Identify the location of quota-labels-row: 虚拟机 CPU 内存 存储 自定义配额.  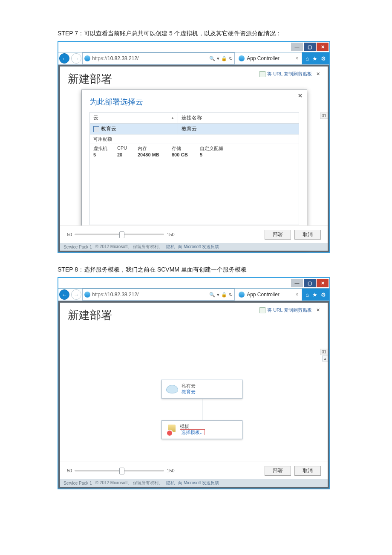
(194, 148).